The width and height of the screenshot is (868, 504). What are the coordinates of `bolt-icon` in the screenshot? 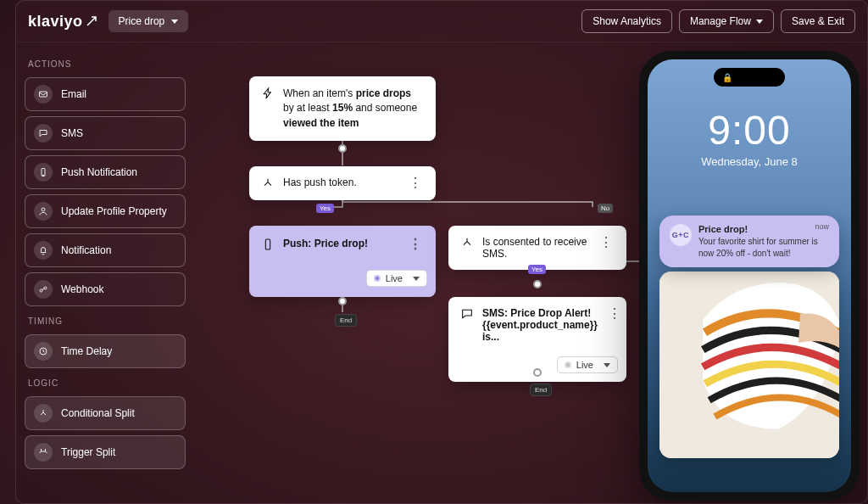 It's located at (268, 93).